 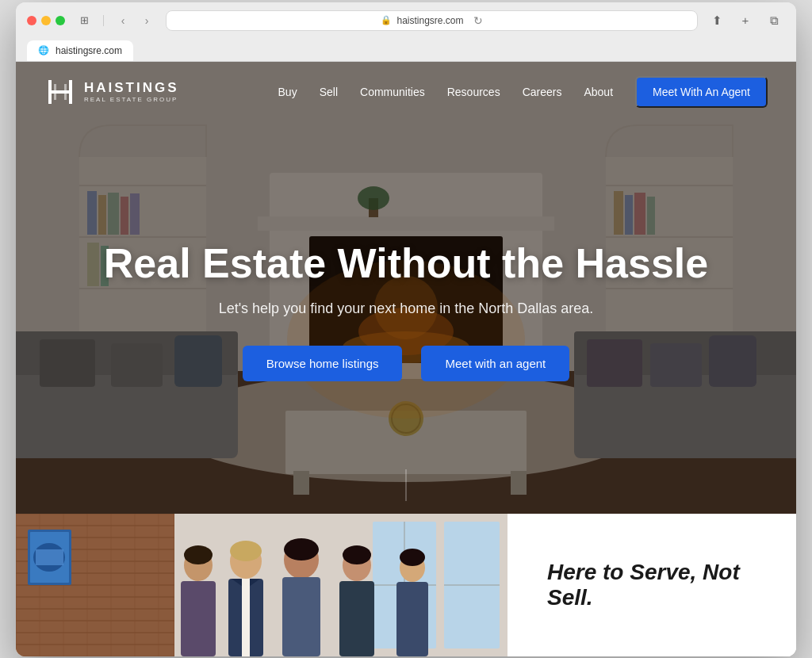 I want to click on new-tab-button: +, so click(x=745, y=21).